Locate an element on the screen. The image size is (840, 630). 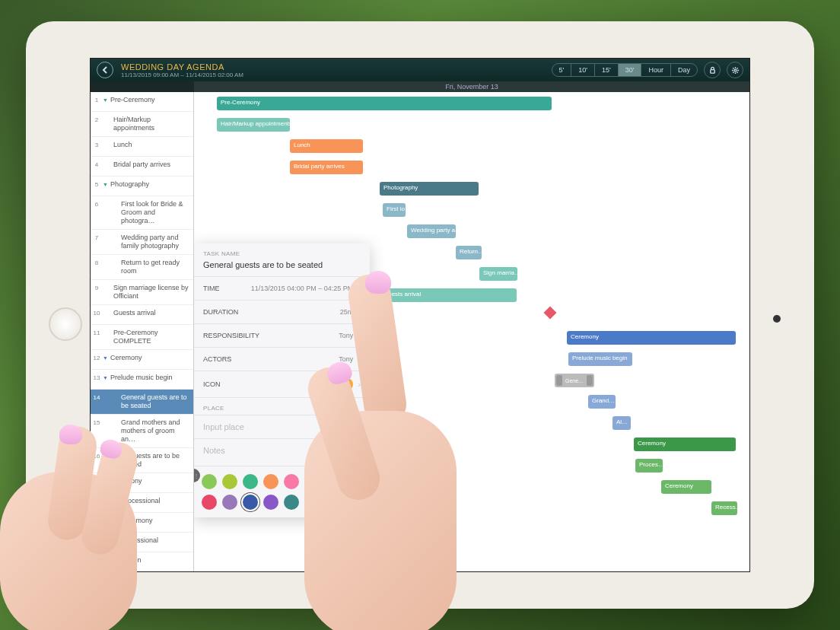
task-row: 18Processional is located at coordinates (142, 503).